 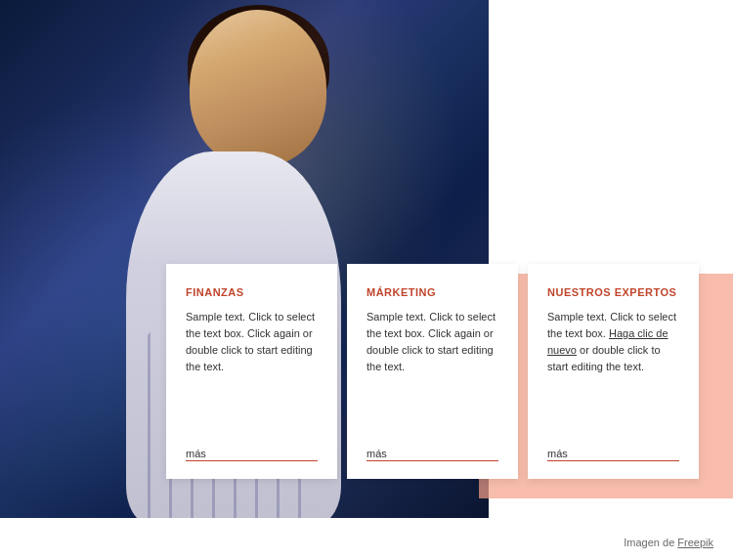 I want to click on card-nuestros-expertos-title: NUESTROS EXPERTOS, so click(x=614, y=292).